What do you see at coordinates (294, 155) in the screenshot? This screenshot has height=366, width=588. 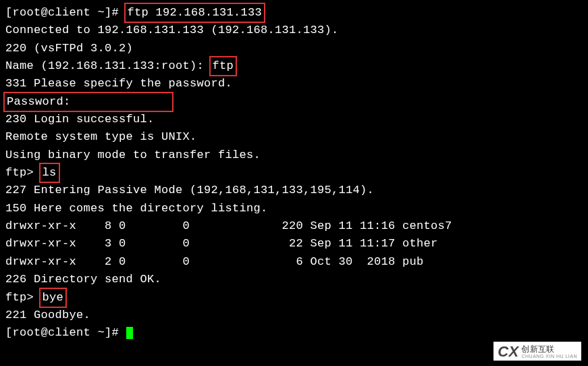 I see `terminal-line: Using binary mode to transfer files.` at bounding box center [294, 155].